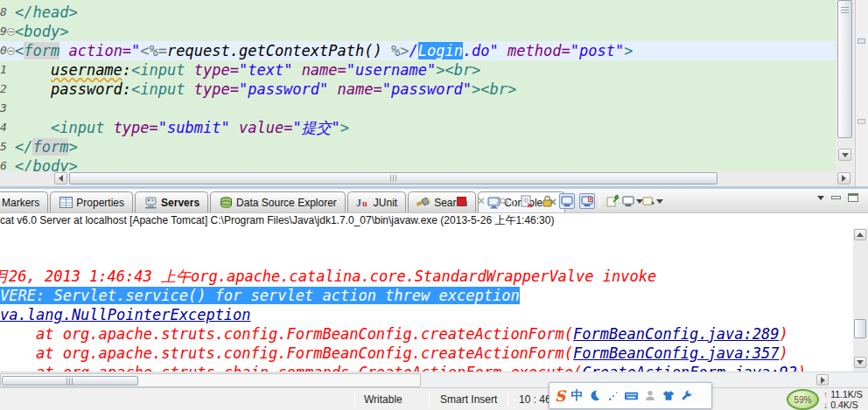  What do you see at coordinates (376, 202) in the screenshot?
I see `tab-junit: JuJUnit` at bounding box center [376, 202].